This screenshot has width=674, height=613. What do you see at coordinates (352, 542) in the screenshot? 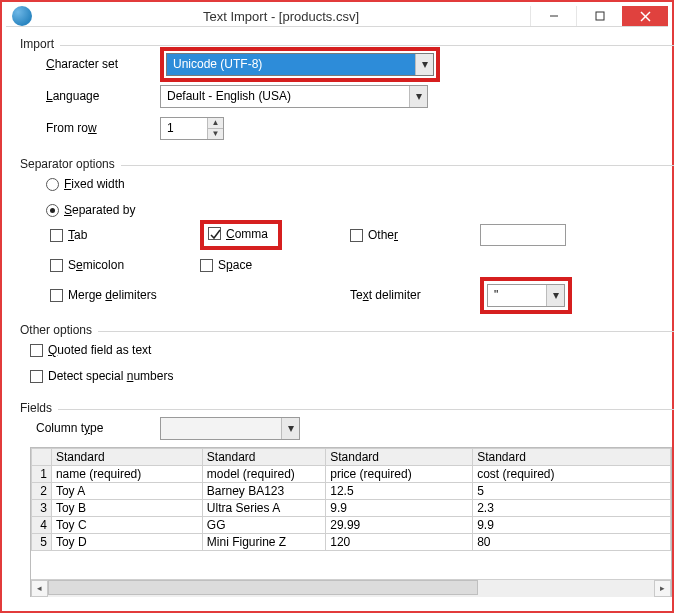
I see `table-row: 5Toy DMini Figurine Z12080` at bounding box center [352, 542].